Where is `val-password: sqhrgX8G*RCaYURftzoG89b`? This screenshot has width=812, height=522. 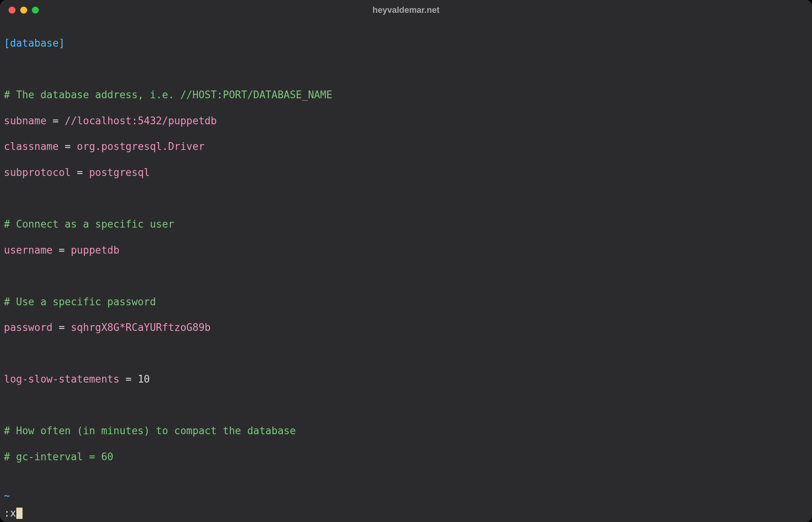 val-password: sqhrgX8G*RCaYURftzoG89b is located at coordinates (141, 327).